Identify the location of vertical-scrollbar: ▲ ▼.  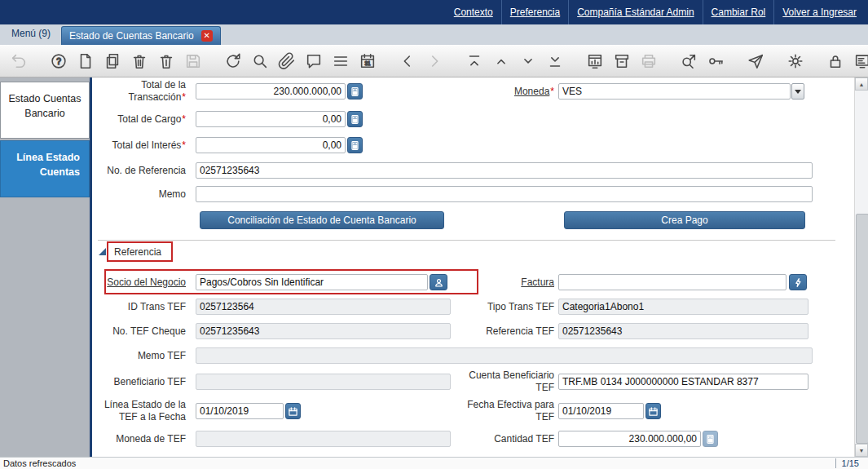
(861, 268).